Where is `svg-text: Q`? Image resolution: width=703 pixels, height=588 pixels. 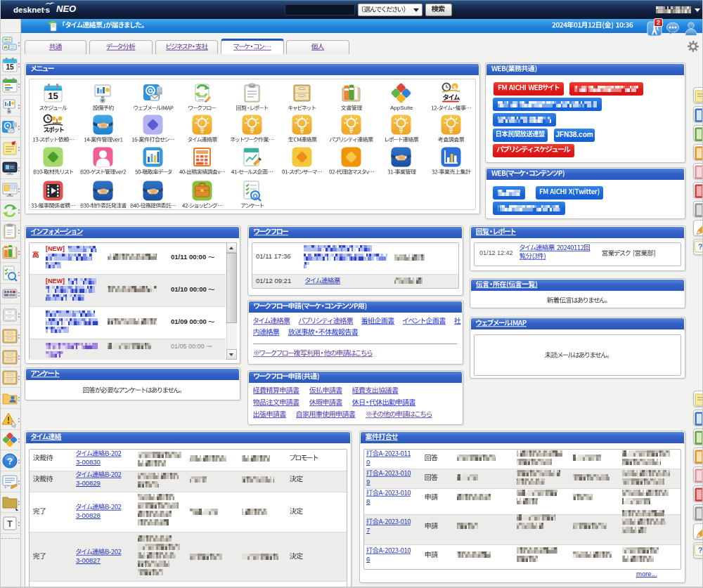 svg-text: Q is located at coordinates (254, 196).